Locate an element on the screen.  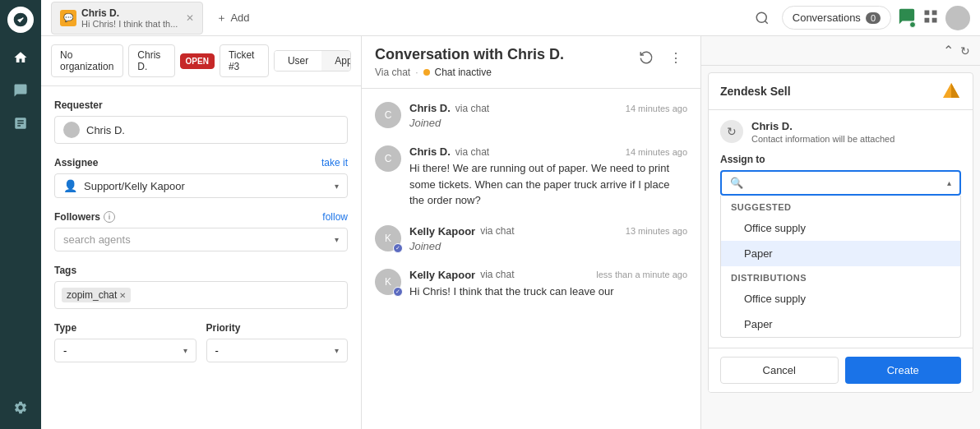
tab-user: Chris D. Hi Chris! I think that th... is located at coordinates (130, 18).